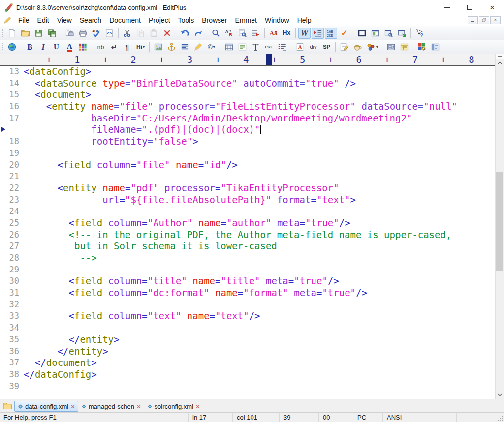  I want to click on browser-button, so click(12, 47).